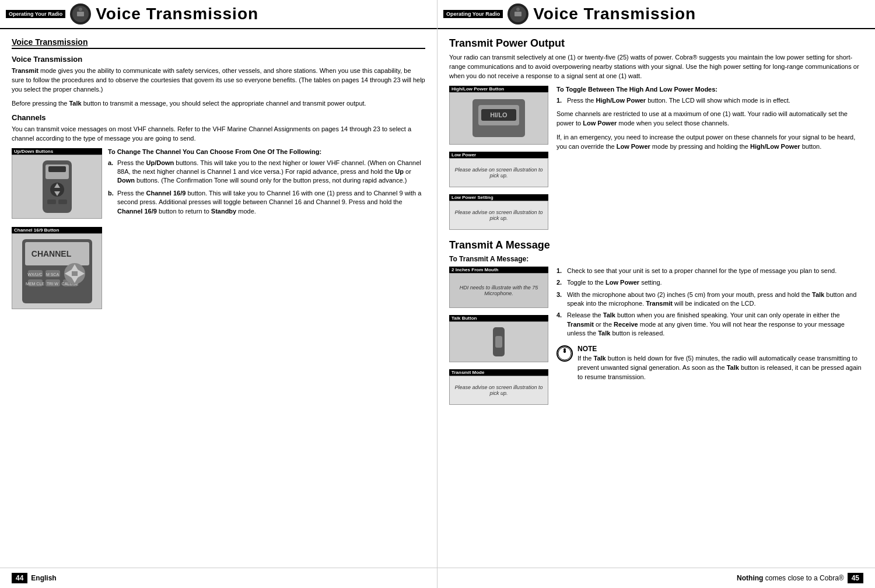 This screenshot has width=875, height=588. What do you see at coordinates (559, 295) in the screenshot?
I see `transmit-step-3-num: 3.` at bounding box center [559, 295].